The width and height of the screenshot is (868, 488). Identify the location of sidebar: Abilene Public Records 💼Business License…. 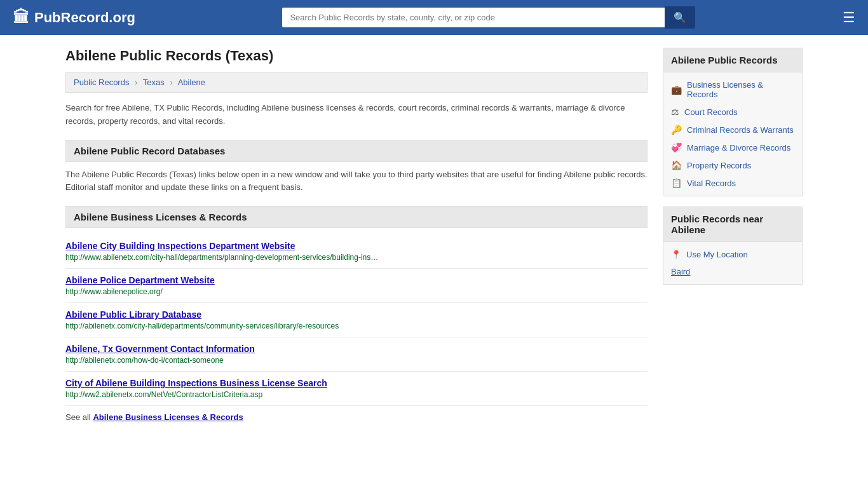
(733, 235).